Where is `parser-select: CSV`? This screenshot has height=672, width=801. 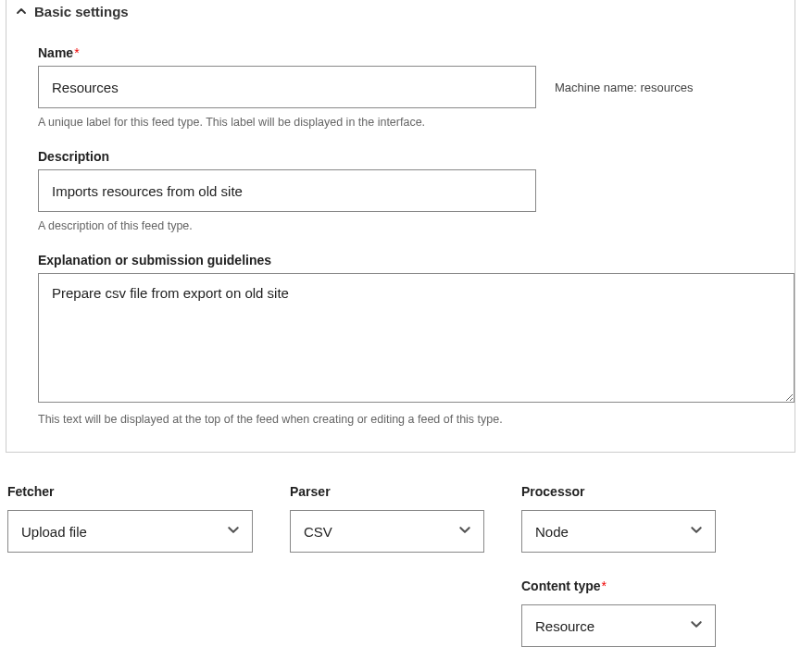 parser-select: CSV is located at coordinates (387, 531).